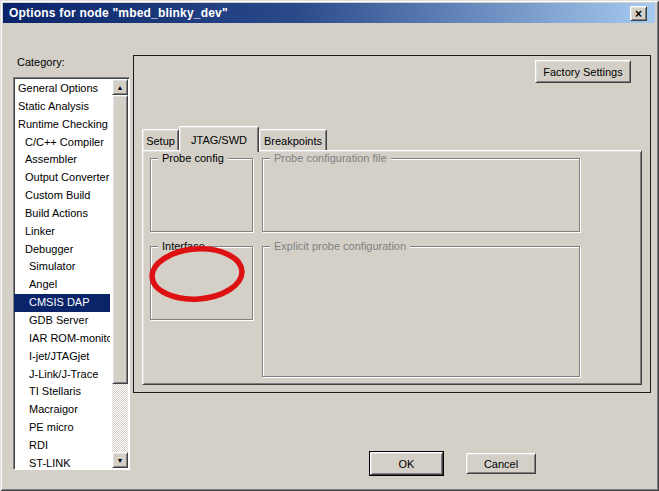  Describe the element at coordinates (293, 141) in the screenshot. I see `tab-breakpoints-label: Breakpoints` at that location.